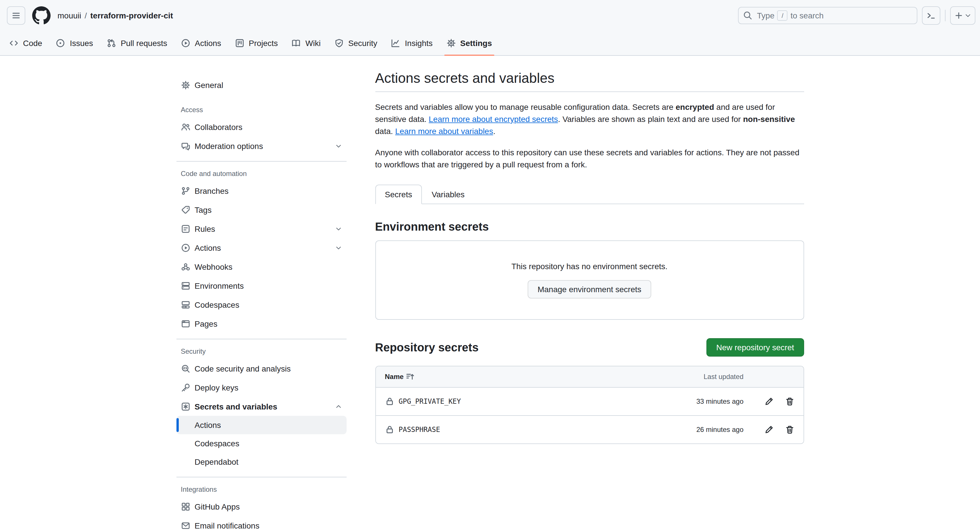 Image resolution: width=980 pixels, height=532 pixels. I want to click on sidebar-item-pages: Pages, so click(261, 323).